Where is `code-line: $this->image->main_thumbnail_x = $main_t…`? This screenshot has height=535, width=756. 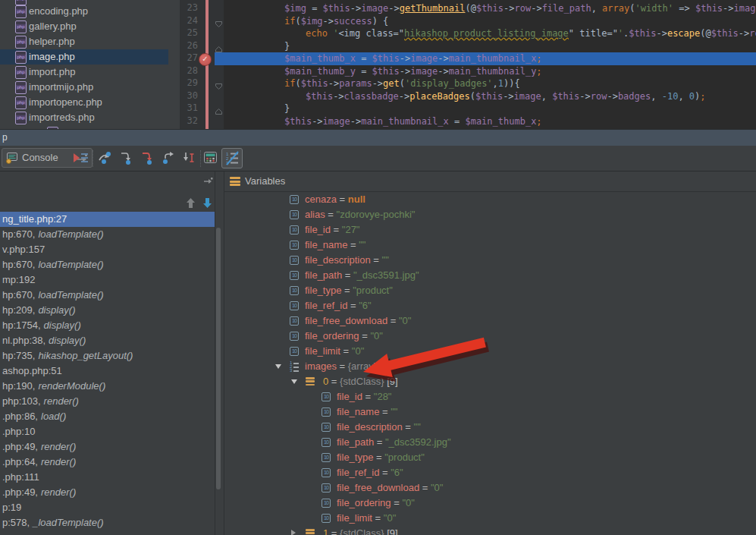 code-line: $this->image->main_thumbnail_x = $main_t… is located at coordinates (378, 121).